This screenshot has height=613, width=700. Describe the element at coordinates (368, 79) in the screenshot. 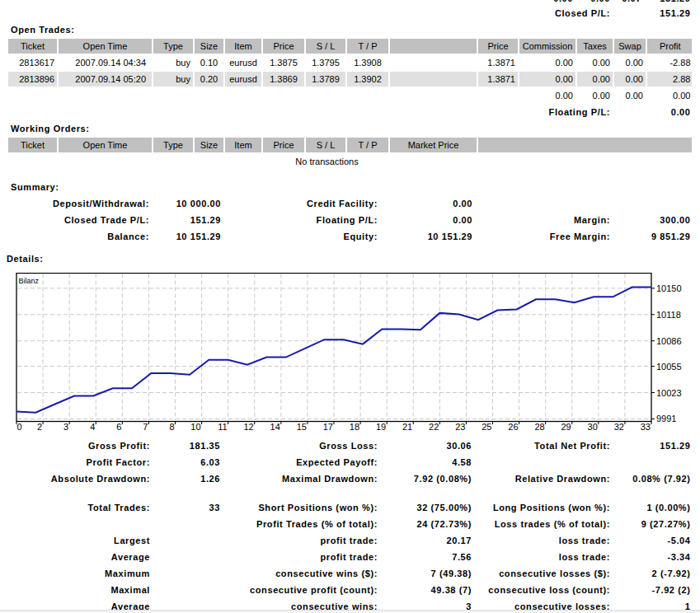

I see `open-trade-cell: 1.3902` at that location.